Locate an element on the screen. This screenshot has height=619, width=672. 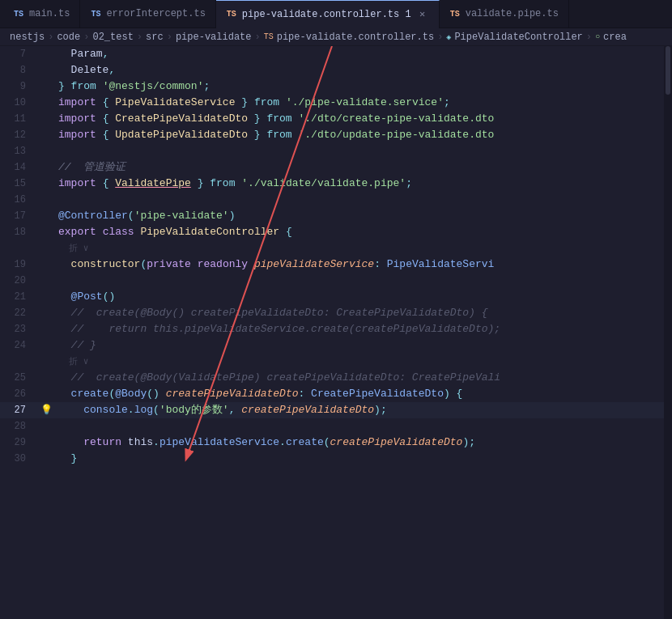
tab-error-intercept: TS errorIntercept.ts is located at coordinates (147, 15).